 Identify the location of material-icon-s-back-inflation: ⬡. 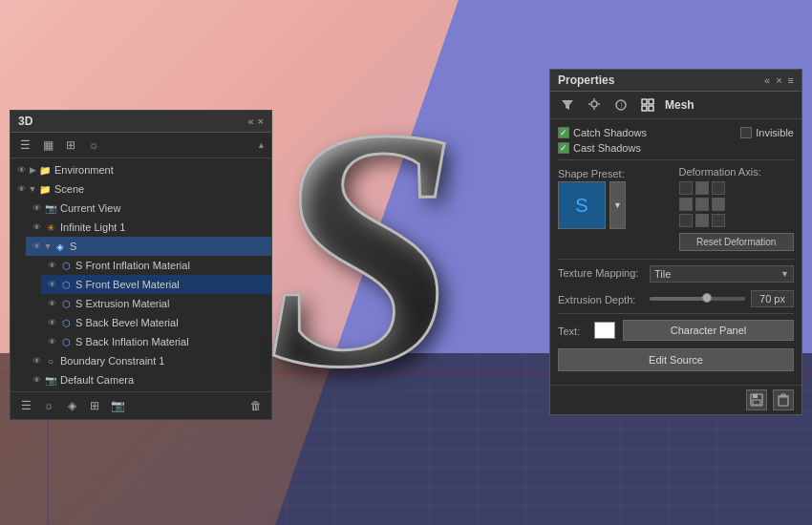
(66, 342).